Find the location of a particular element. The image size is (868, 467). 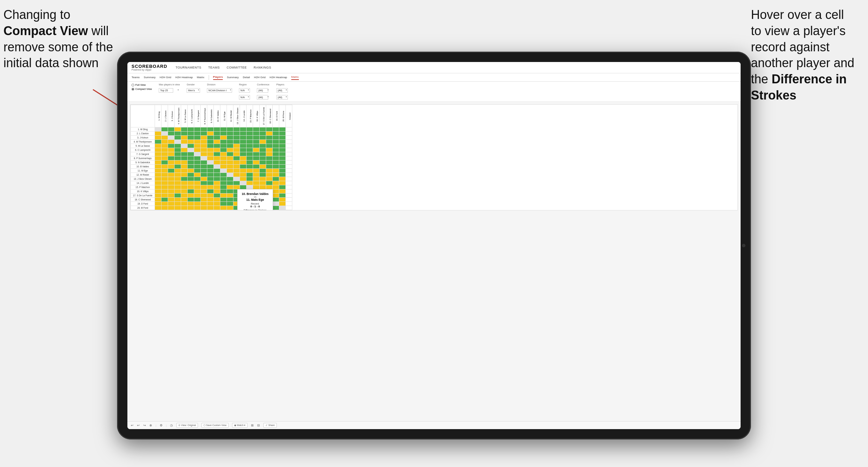

filter-region-select1: N/A is located at coordinates (244, 90).